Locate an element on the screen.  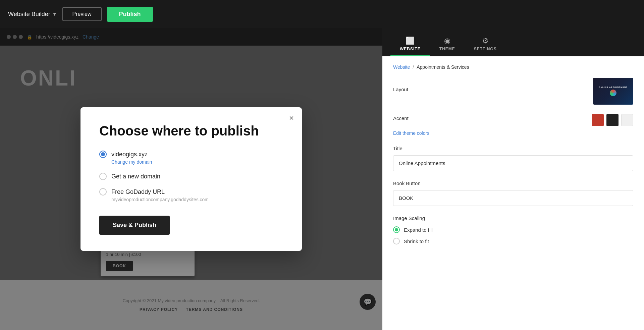
app-title: Website Builder ▼ is located at coordinates (33, 14).